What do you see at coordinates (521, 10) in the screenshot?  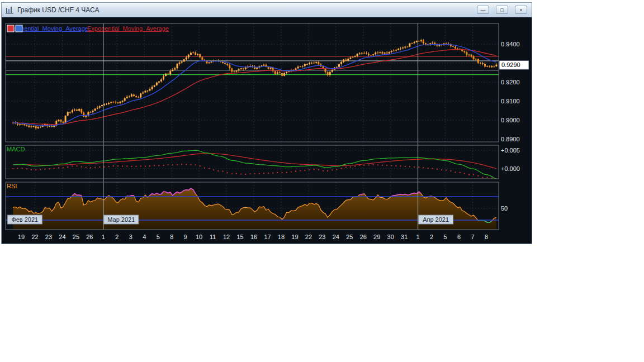 I see `close-button: ×` at bounding box center [521, 10].